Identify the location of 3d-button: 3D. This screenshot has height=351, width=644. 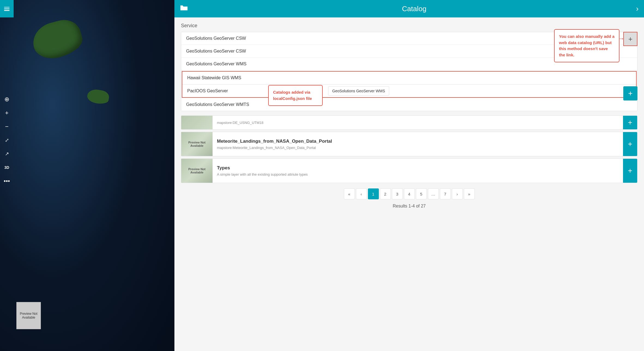
(7, 167).